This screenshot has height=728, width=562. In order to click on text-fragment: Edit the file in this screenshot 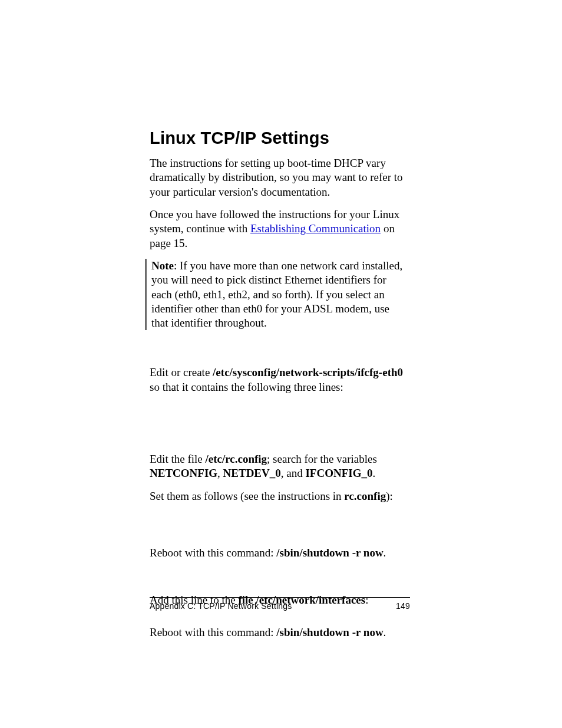, I will do `click(177, 459)`.